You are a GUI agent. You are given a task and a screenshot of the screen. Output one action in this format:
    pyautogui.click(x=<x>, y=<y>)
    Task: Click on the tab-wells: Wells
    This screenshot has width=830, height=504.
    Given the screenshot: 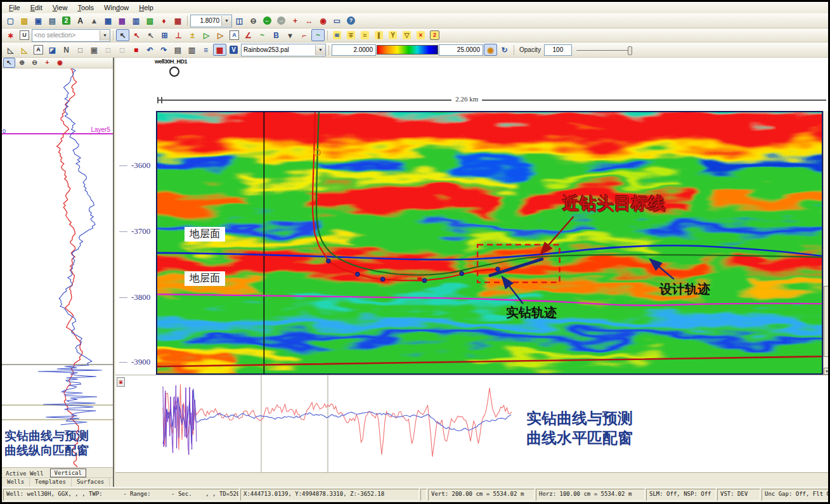 What is the action you would take?
    pyautogui.click(x=16, y=482)
    